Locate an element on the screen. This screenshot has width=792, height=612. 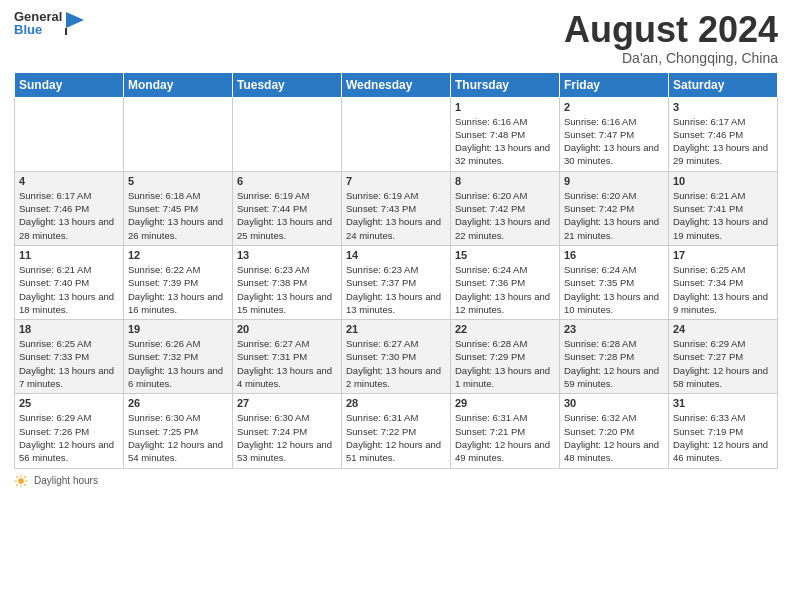
day-number: 29 is located at coordinates (505, 403).